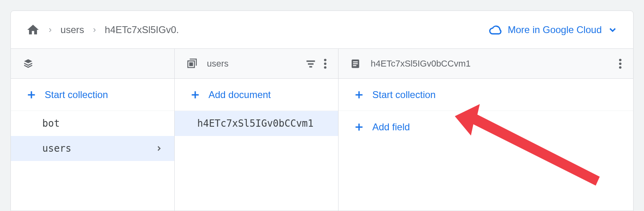 The height and width of the screenshot is (211, 644). I want to click on document-item-label: h4ETc7xSl5IGv0bCCvm1, so click(255, 123).